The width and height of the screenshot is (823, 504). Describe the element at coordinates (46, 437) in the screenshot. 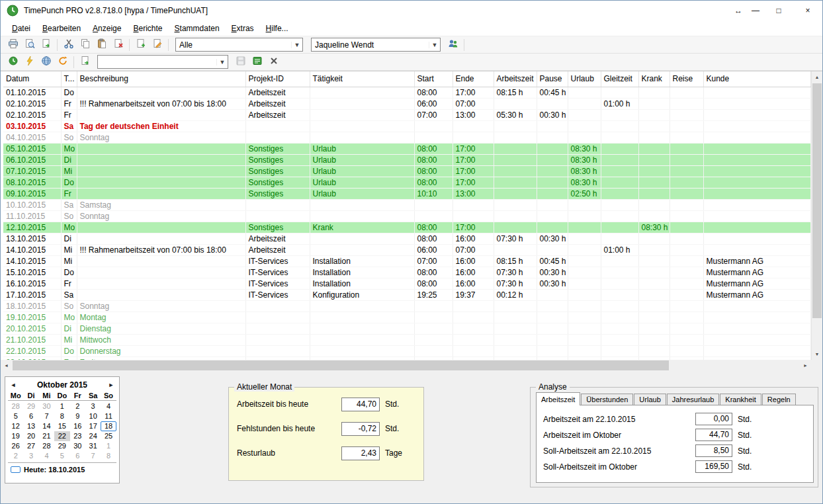

I see `calendar-day: 21` at that location.